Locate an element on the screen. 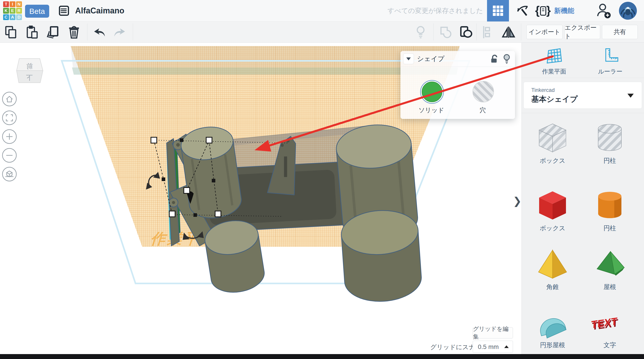 The width and height of the screenshot is (644, 359). ruler-tool-icon is located at coordinates (611, 56).